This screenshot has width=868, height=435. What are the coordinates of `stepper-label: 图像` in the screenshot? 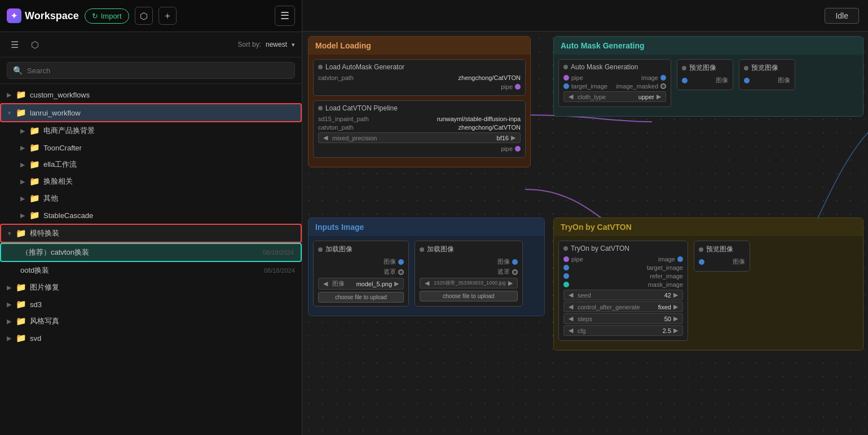 It's located at (344, 284).